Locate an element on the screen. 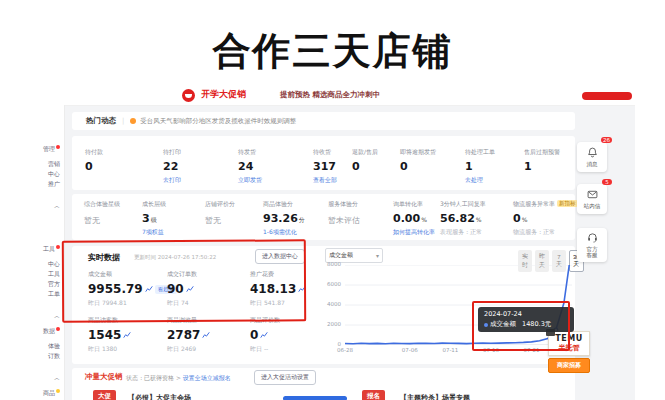  stat-link: 1-6项需优化 is located at coordinates (284, 232).